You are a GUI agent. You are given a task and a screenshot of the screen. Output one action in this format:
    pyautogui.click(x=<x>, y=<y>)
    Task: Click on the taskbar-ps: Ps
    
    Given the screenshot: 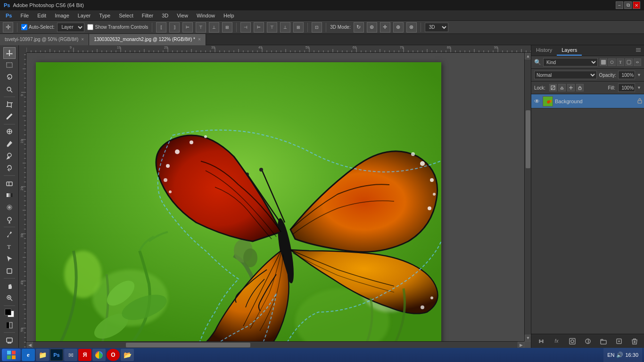 What is the action you would take?
    pyautogui.click(x=57, y=355)
    